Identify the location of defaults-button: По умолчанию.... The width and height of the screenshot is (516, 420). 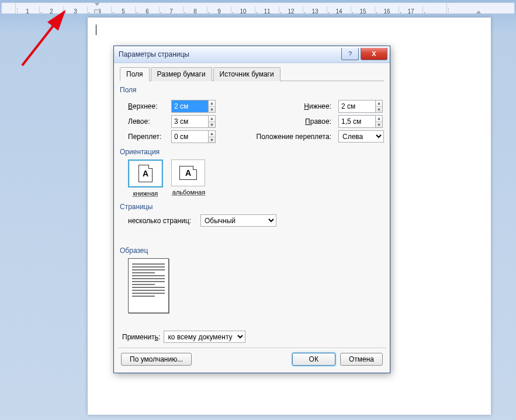
(157, 359).